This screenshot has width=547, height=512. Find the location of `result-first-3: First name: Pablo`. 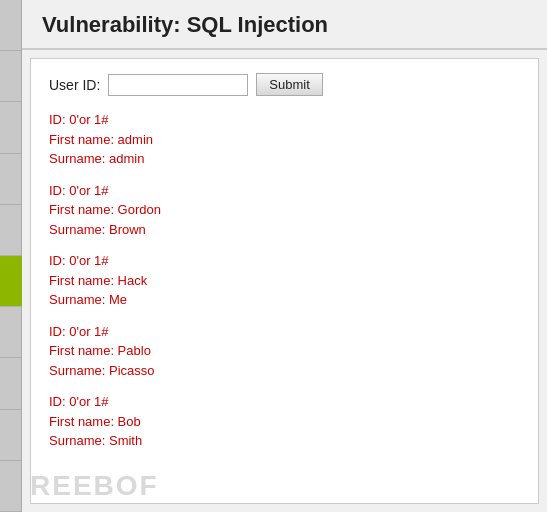

result-first-3: First name: Pablo is located at coordinates (284, 351).